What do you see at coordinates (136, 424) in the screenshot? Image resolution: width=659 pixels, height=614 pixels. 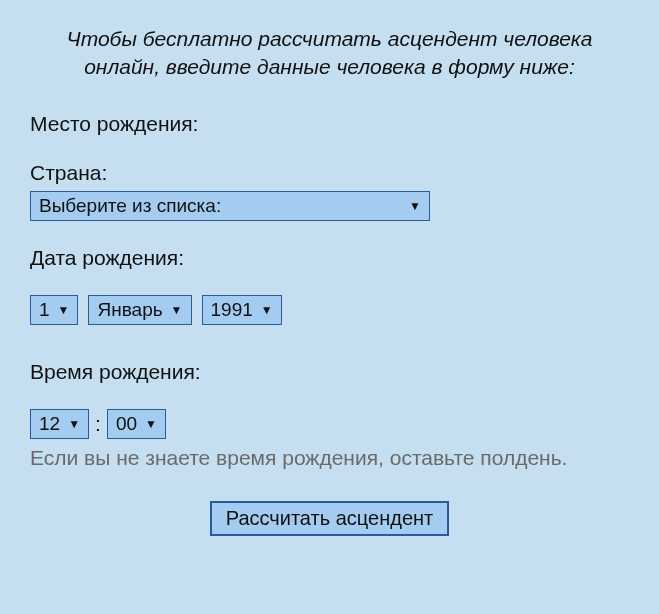 I see `minute-select: 00 ▼` at bounding box center [136, 424].